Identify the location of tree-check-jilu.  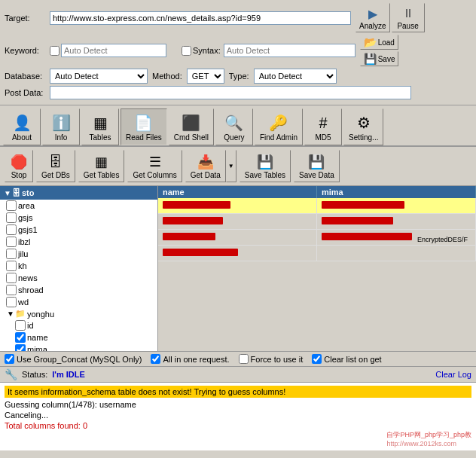
(11, 254).